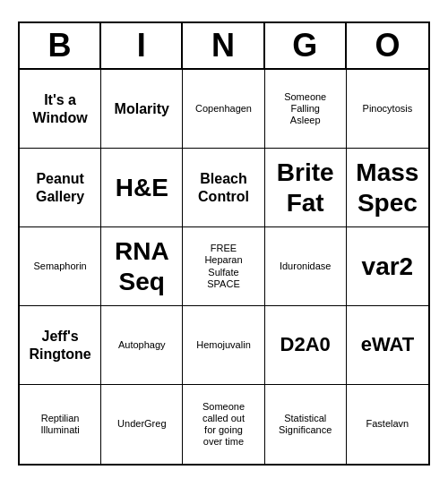 Image resolution: width=448 pixels, height=487 pixels. I want to click on cell-text: UnderGreg, so click(142, 424).